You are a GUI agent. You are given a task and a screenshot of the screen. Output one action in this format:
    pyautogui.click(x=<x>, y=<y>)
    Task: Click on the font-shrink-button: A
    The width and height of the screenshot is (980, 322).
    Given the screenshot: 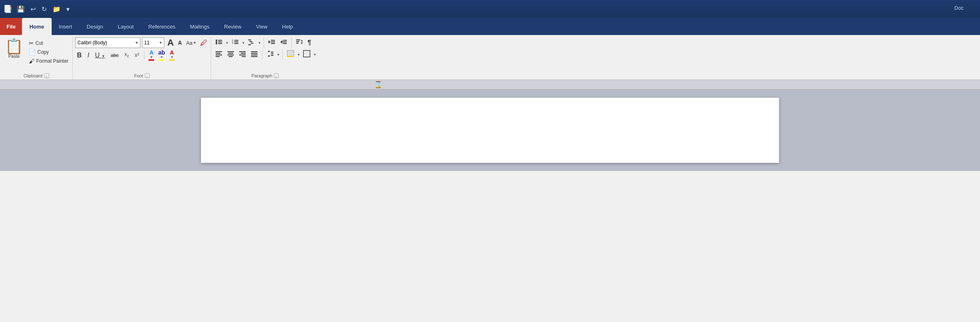 What is the action you would take?
    pyautogui.click(x=180, y=43)
    